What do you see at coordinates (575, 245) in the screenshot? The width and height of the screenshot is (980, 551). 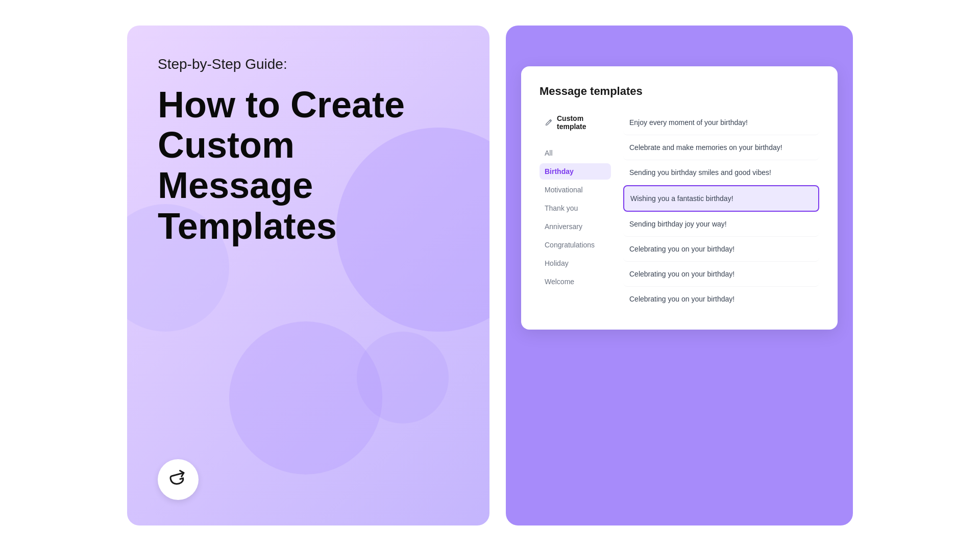 I see `category-congratulations: Congratulations` at bounding box center [575, 245].